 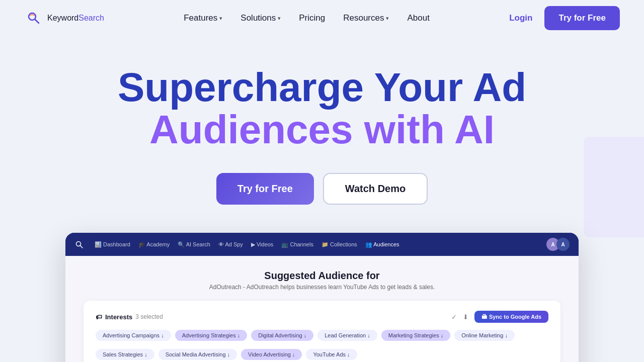 I want to click on sync-google-ads-button: 🏔 Sync to Google Ads, so click(x=511, y=317).